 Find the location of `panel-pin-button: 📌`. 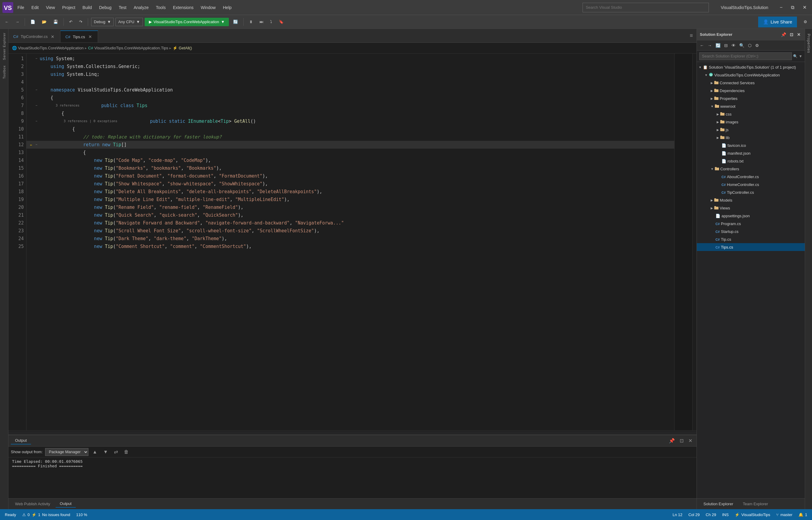

panel-pin-button: 📌 is located at coordinates (672, 441).